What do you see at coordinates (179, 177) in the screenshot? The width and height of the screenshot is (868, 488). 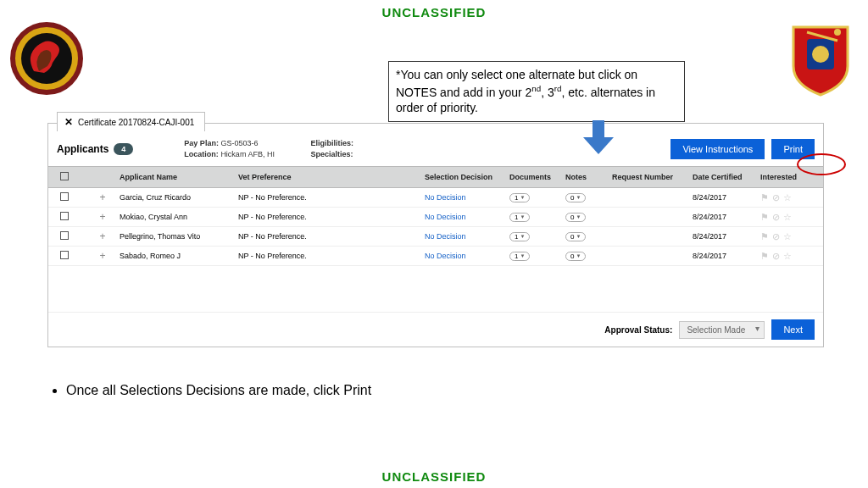 I see `col-applicant-name: Applicant Name` at bounding box center [179, 177].